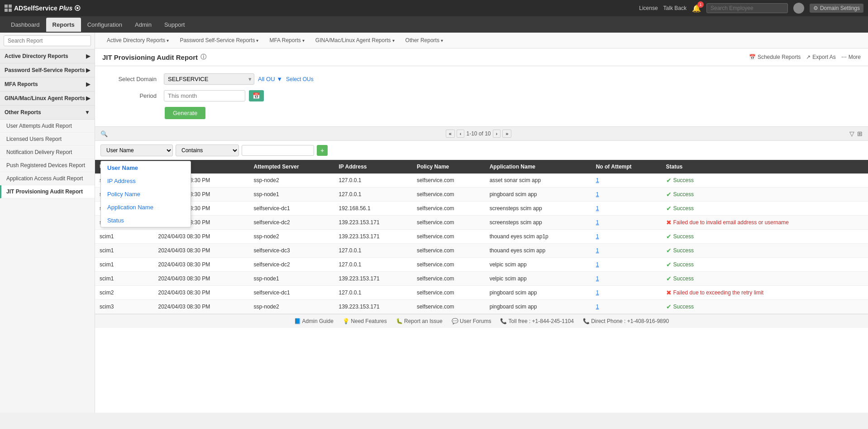 Image resolution: width=868 pixels, height=429 pixels. Describe the element at coordinates (424, 40) in the screenshot. I see `subnav-other-reports: Other Reports` at that location.